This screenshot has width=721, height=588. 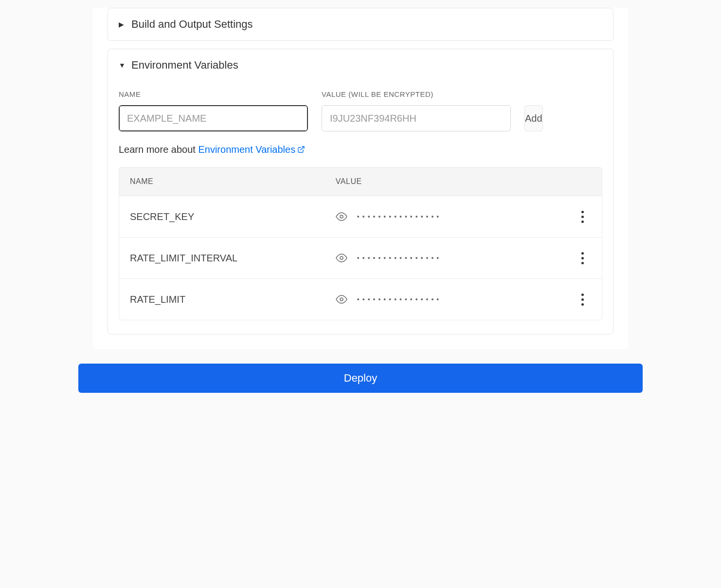 What do you see at coordinates (122, 65) in the screenshot?
I see `chevron-down-icon: ▼` at bounding box center [122, 65].